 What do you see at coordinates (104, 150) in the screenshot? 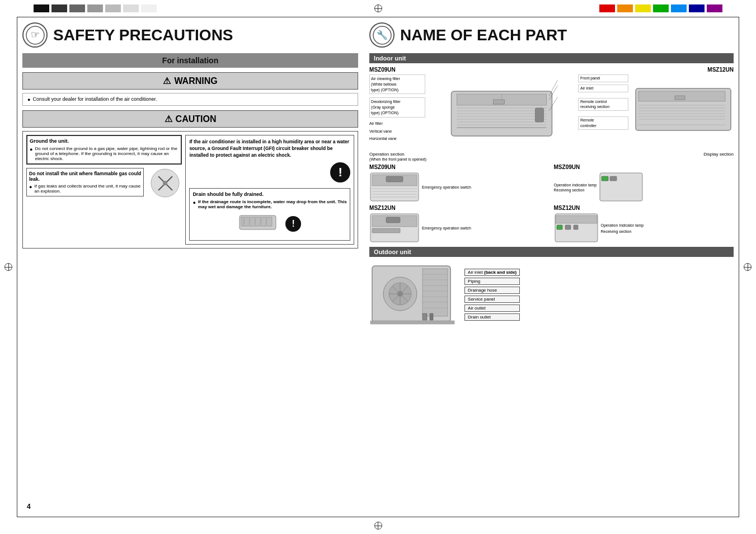
I see `ground-unit-box: Ground the unit. ● Do not connect the gr…` at bounding box center [104, 150].